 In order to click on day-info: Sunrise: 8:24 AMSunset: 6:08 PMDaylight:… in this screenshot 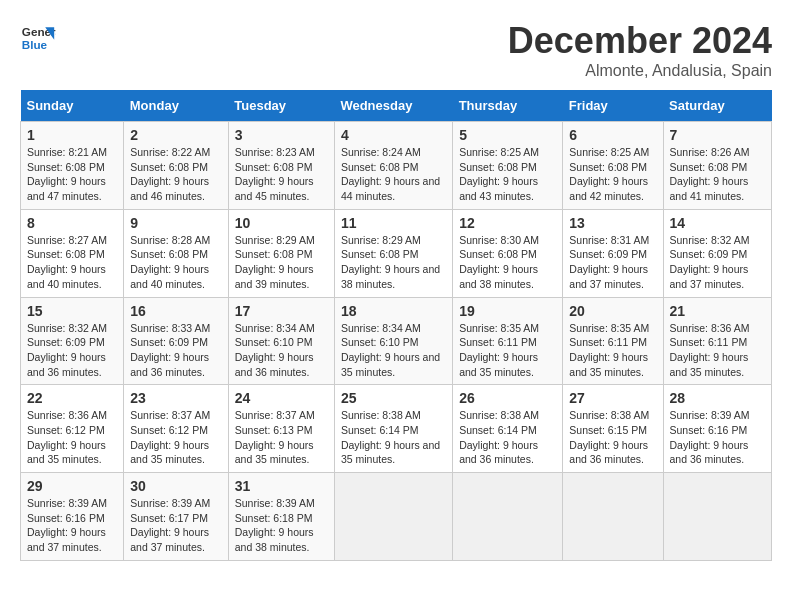, I will do `click(390, 174)`.